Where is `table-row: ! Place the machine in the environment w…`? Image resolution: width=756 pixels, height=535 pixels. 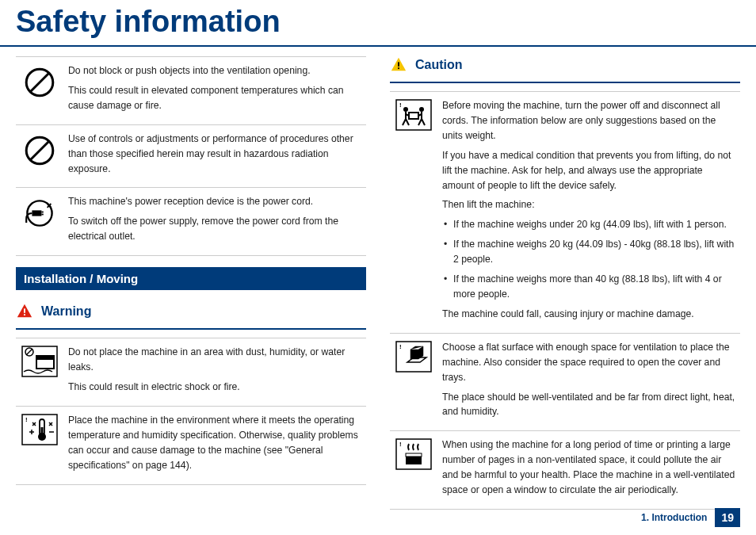
table-row: ! Place the machine in the environment w… is located at coordinates (191, 445).